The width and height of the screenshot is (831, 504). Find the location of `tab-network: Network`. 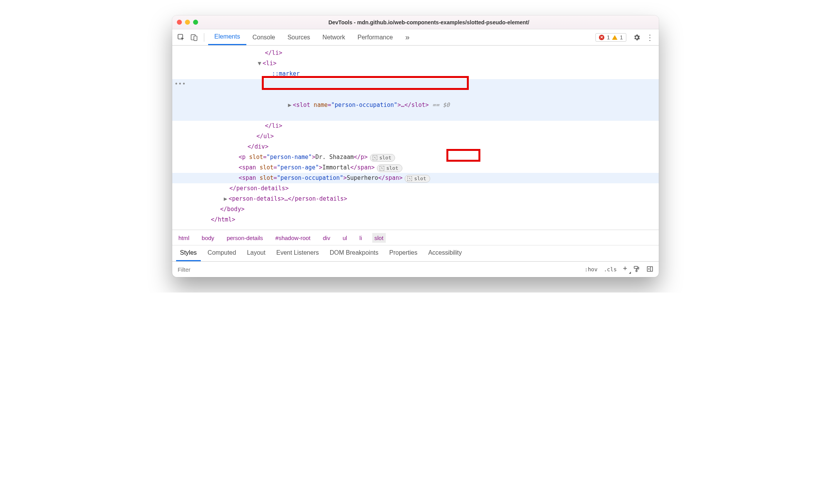

tab-network: Network is located at coordinates (334, 37).